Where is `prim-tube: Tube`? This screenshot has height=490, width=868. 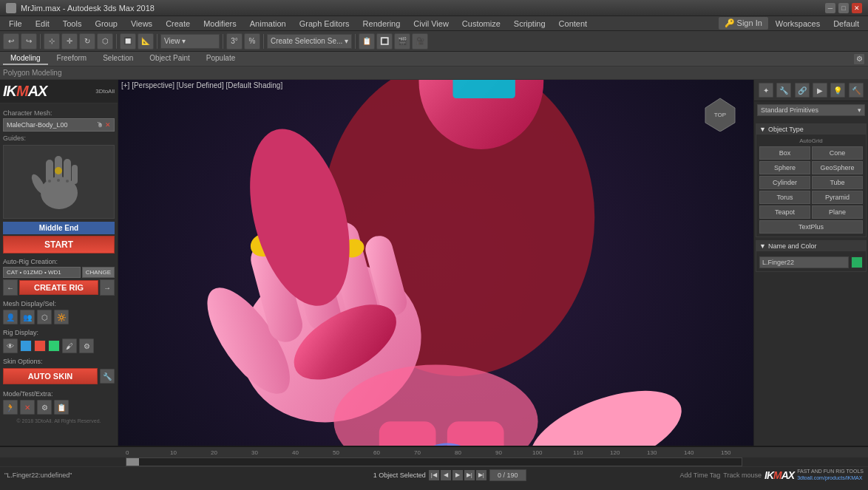
prim-tube: Tube is located at coordinates (837, 183).